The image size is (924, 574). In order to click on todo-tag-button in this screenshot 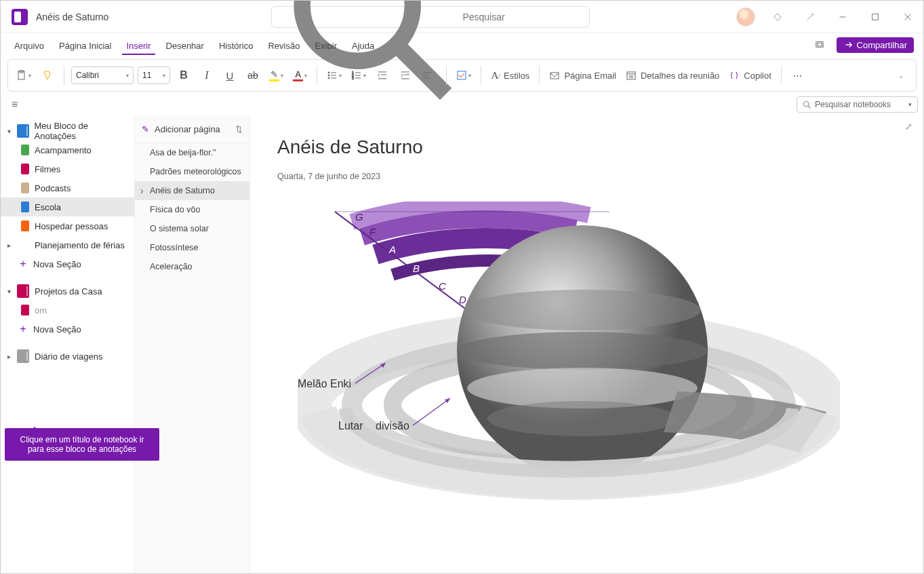, I will do `click(464, 75)`.